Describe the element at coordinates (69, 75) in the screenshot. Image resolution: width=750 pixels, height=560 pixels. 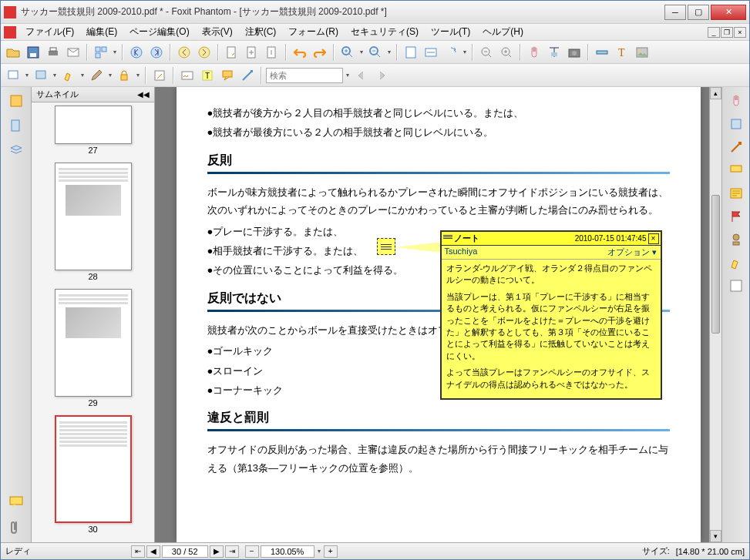
I see `highlight-tool-icon` at that location.